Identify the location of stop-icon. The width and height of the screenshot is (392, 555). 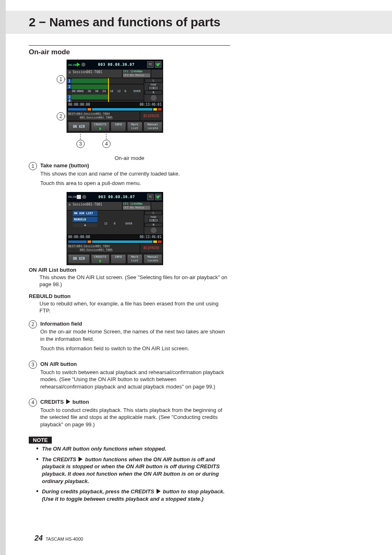
(79, 197).